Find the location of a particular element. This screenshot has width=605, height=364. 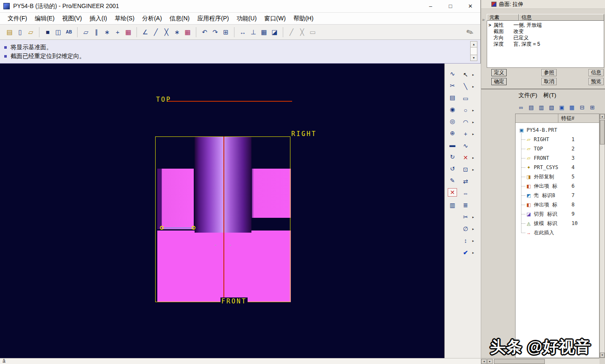

diag-line-icon: ╱ is located at coordinates (156, 32).